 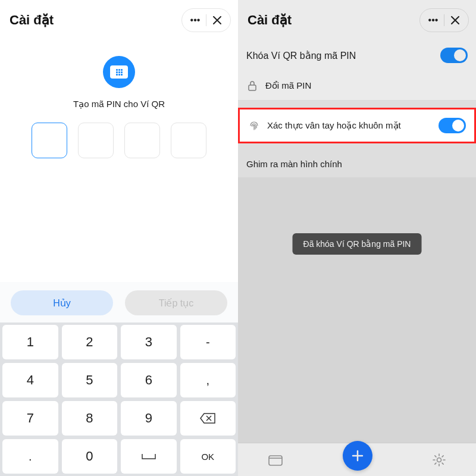 I want to click on setting-label: Xác thực vân tay hoặc khuôn mặt, so click(x=349, y=126).